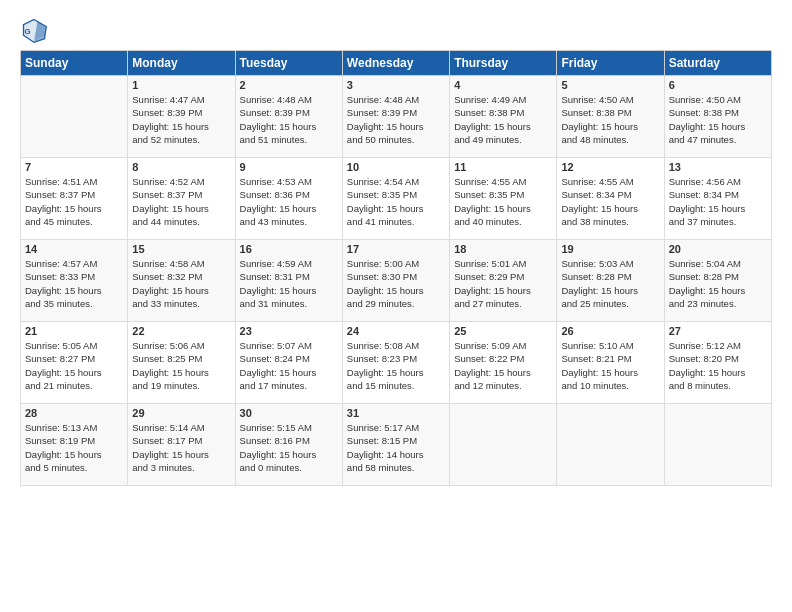 The height and width of the screenshot is (612, 792). I want to click on day-number: 4, so click(503, 85).